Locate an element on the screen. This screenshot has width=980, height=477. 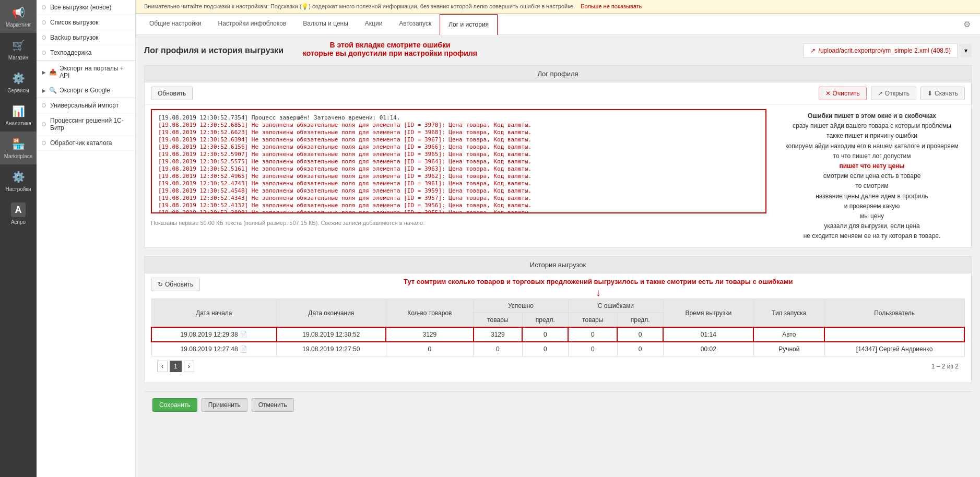
sidebar-item-services: ⚙️ Сервисы is located at coordinates (18, 82).